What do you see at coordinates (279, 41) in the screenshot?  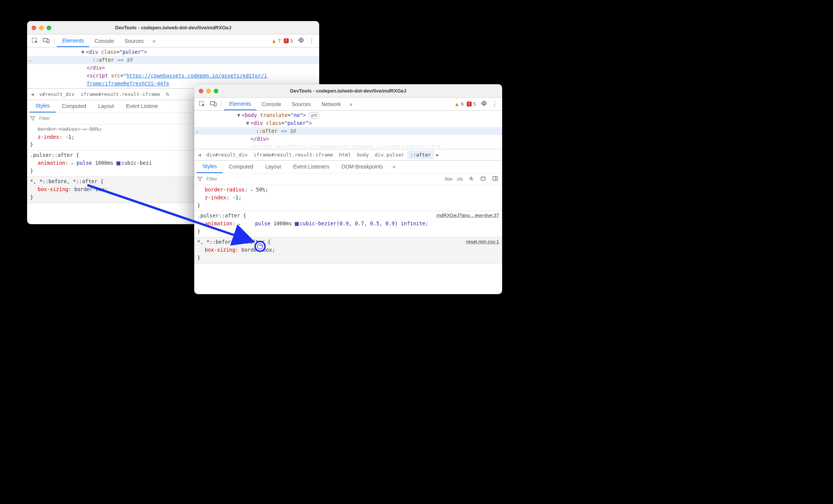 I see `warning-count: 7` at bounding box center [279, 41].